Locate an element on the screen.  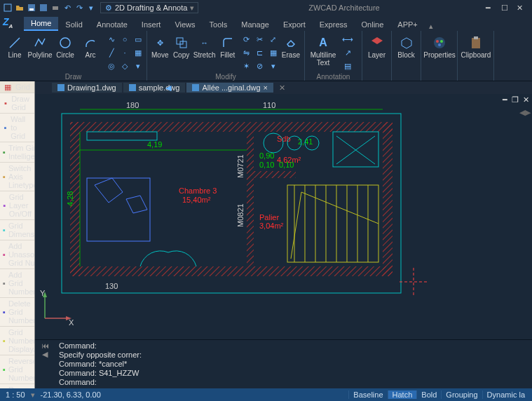
sidebar-item: ▪Reverse Grid Number is located at coordinates (17, 370).